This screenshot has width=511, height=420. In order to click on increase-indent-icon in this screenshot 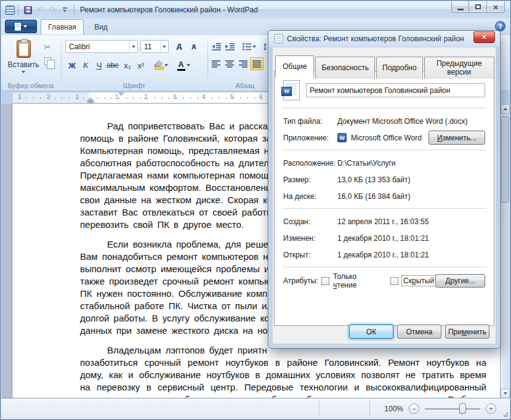, I will do `click(230, 47)`.